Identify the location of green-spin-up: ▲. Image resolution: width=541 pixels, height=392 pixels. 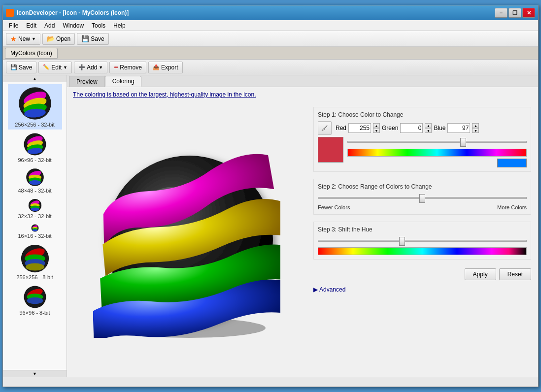
(428, 126).